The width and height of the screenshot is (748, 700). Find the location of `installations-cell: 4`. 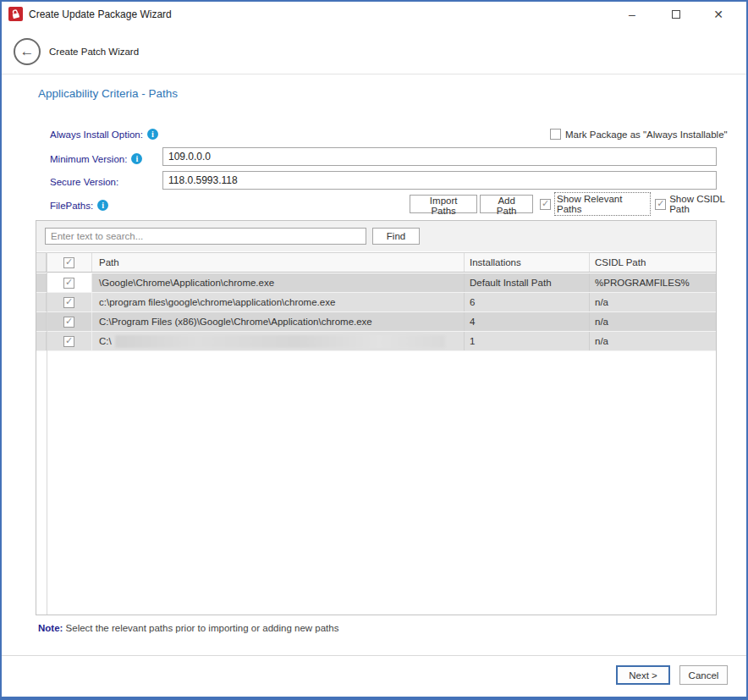

installations-cell: 4 is located at coordinates (526, 322).